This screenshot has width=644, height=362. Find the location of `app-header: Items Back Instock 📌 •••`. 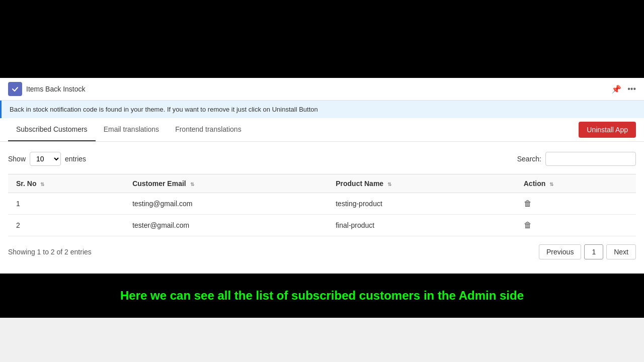

app-header: Items Back Instock 📌 ••• is located at coordinates (322, 89).